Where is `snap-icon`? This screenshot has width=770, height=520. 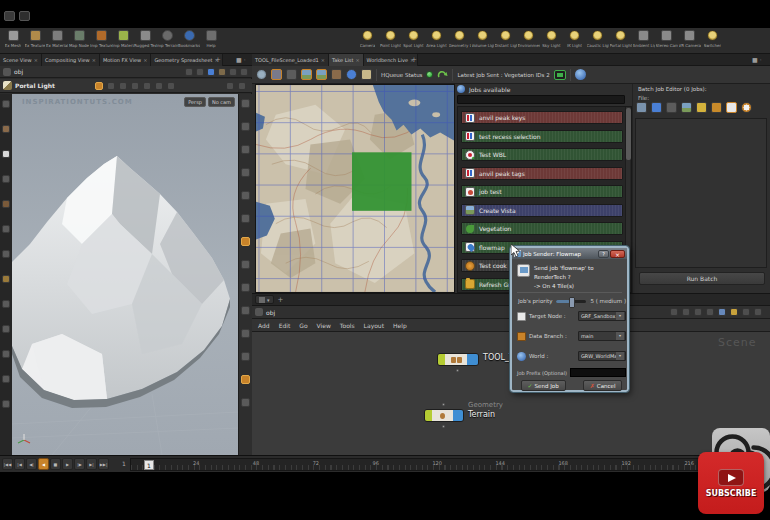
snap-icon is located at coordinates (698, 312).